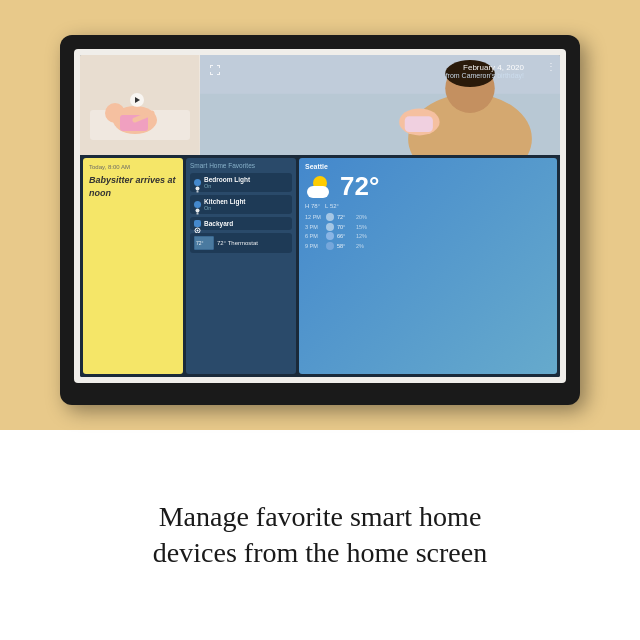 This screenshot has height=640, width=640. What do you see at coordinates (380, 105) in the screenshot?
I see `photo-person: February 4, 2020 from Cameron's birthday…` at bounding box center [380, 105].